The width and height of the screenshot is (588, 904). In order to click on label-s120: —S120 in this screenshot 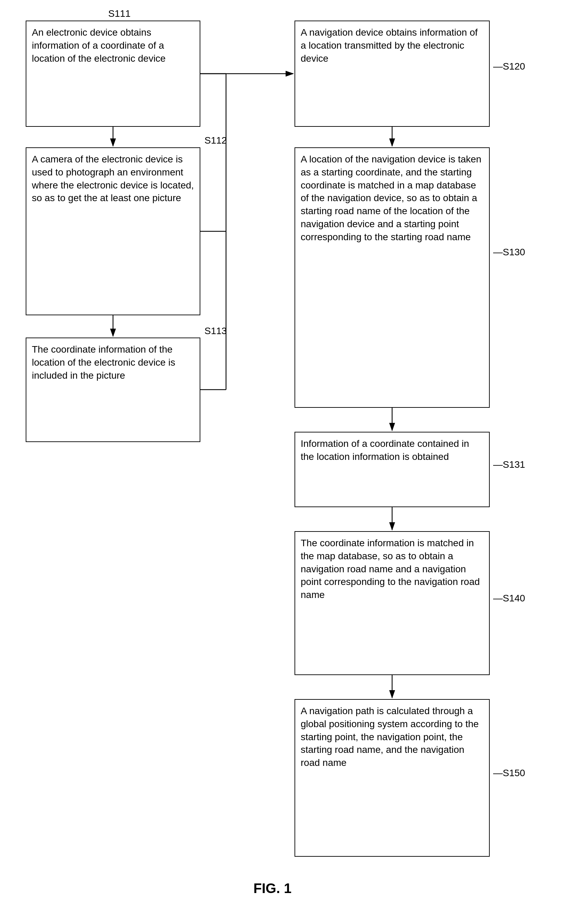, I will do `click(509, 66)`.